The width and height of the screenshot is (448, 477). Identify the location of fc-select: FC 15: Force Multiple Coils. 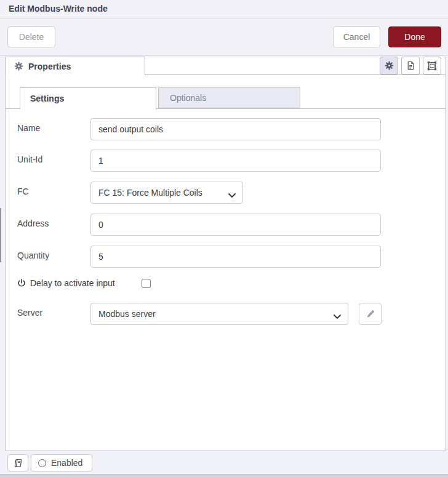
(167, 193).